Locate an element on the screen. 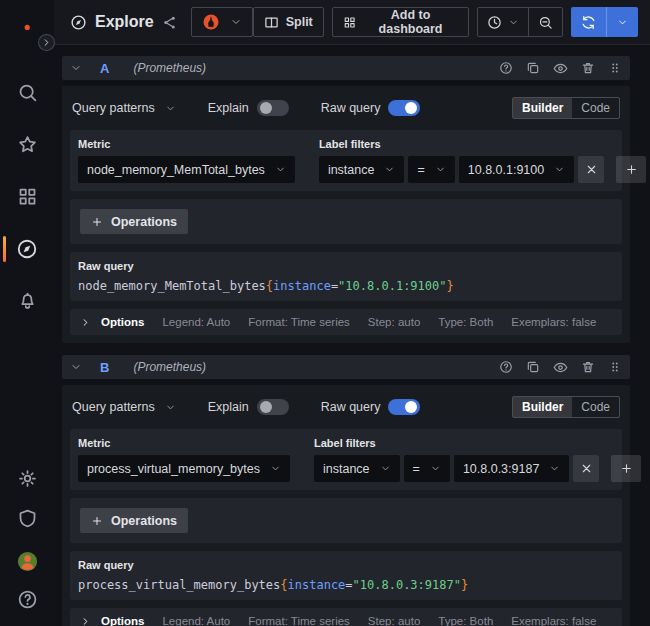 This screenshot has height=626, width=650. split-button: Split is located at coordinates (288, 22).